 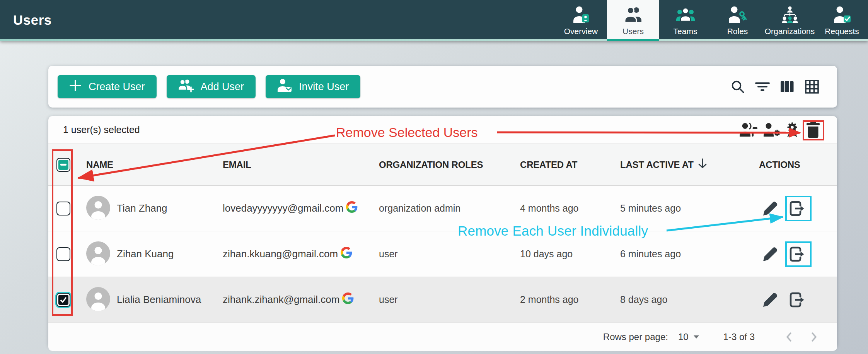 I want to click on table-row: Tian Zhang lovedayyyyyyy@gmail.com organ…, so click(x=443, y=209).